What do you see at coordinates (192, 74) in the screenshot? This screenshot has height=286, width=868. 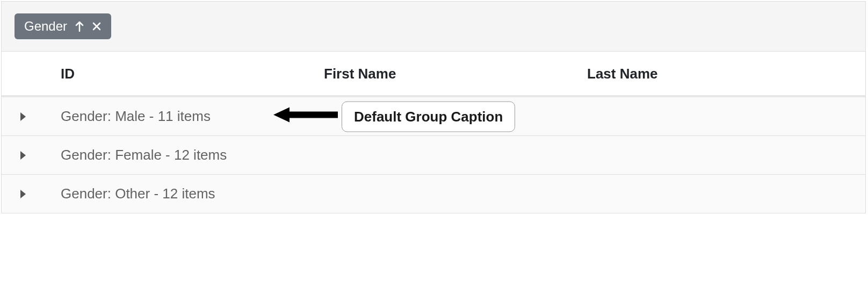 I see `column-header-id: ID` at bounding box center [192, 74].